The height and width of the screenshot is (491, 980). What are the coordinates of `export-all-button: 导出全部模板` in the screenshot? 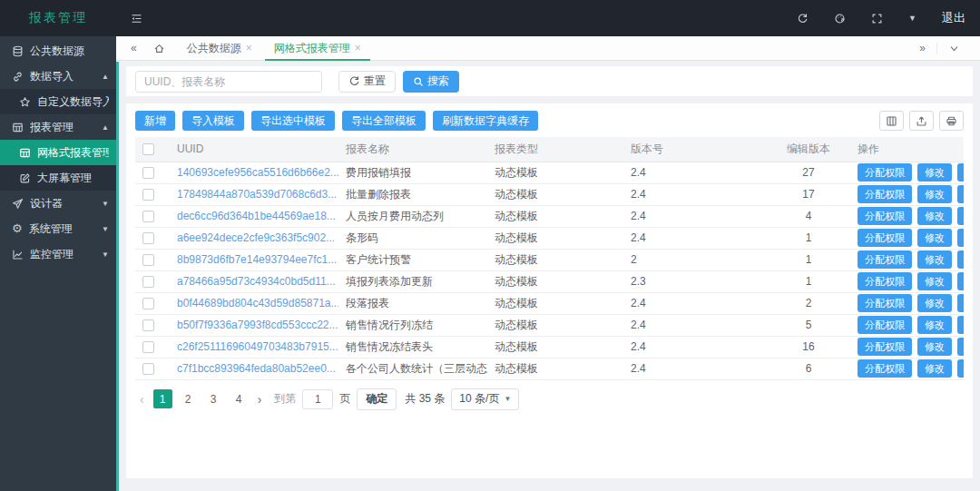 It's located at (384, 121).